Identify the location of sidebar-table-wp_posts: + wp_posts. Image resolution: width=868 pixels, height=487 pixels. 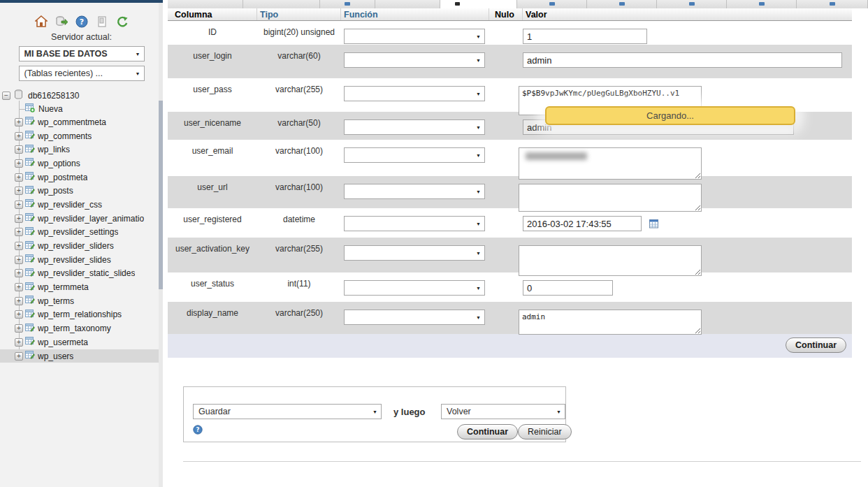
(81, 191).